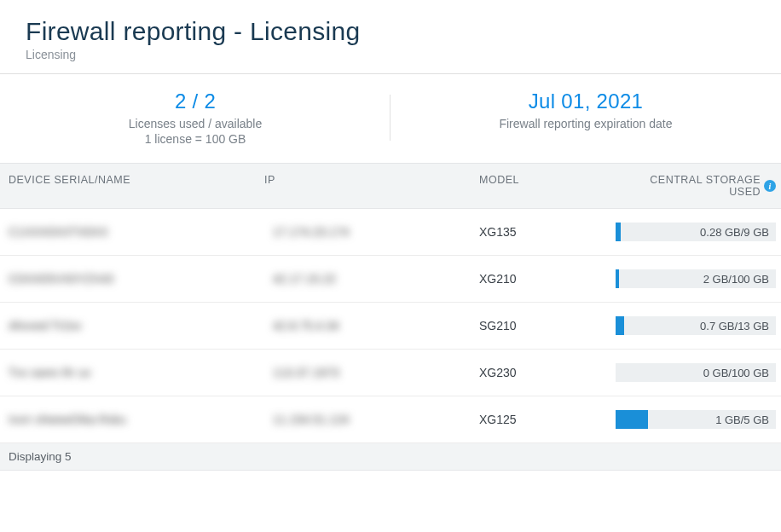 The image size is (781, 532). What do you see at coordinates (696, 232) in the screenshot?
I see `storage-progress: 0.28 GB/9 GB` at bounding box center [696, 232].